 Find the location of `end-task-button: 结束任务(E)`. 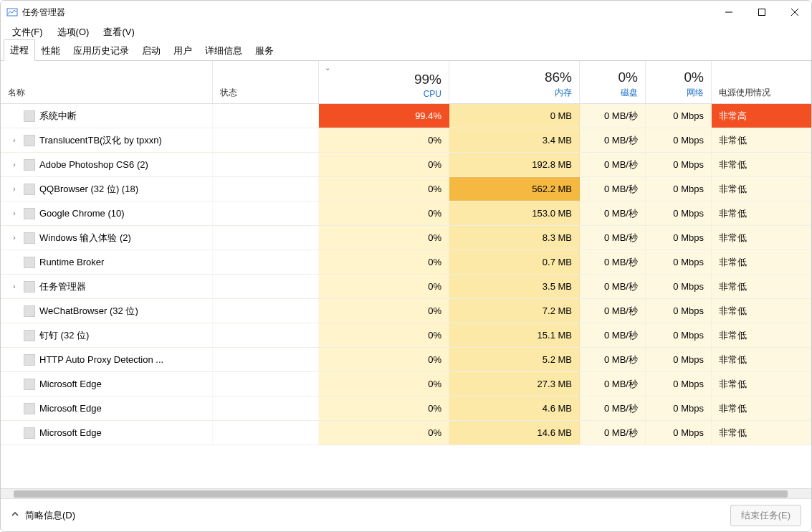

end-task-button: 结束任务(E) is located at coordinates (765, 516).